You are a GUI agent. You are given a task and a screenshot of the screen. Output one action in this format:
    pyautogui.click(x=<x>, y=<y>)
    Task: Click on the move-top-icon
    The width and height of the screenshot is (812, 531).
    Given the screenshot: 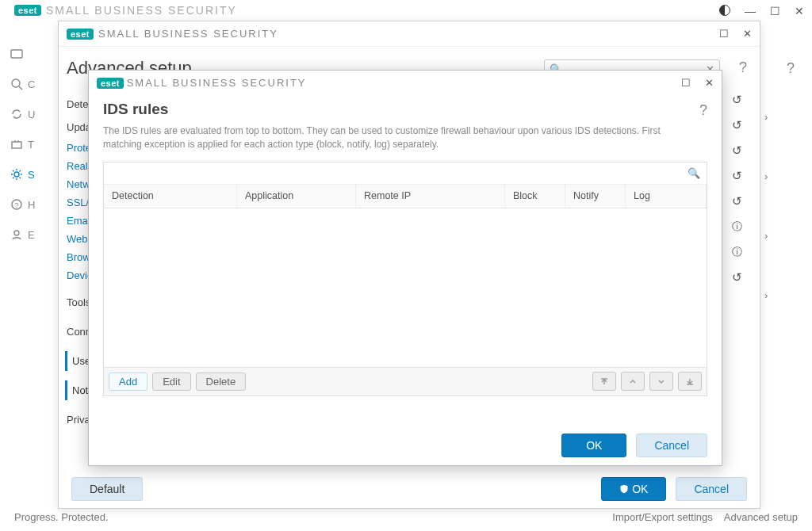 What is the action you would take?
    pyautogui.click(x=604, y=381)
    